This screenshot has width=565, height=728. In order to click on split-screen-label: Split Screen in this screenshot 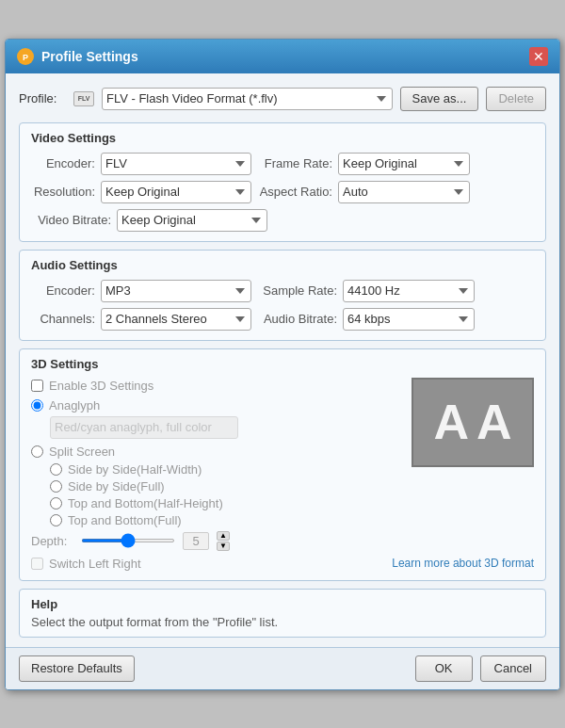, I will do `click(82, 452)`.